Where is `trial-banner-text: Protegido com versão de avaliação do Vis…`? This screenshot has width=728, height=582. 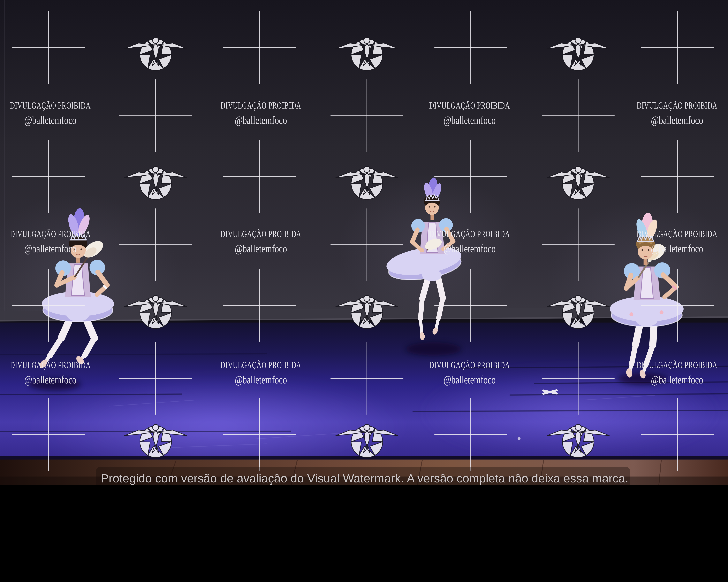
trial-banner-text: Protegido com versão de avaliação do Vis… is located at coordinates (365, 478).